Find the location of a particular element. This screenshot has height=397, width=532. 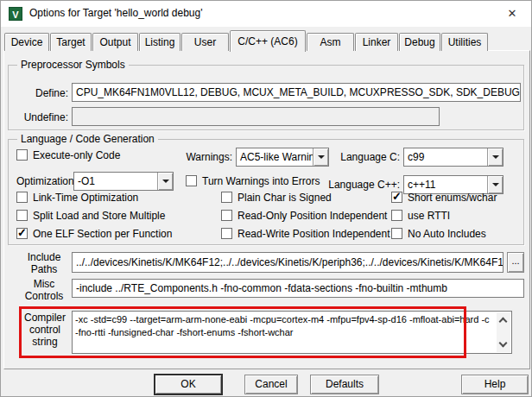

language-c-label: Language C: is located at coordinates (370, 157).